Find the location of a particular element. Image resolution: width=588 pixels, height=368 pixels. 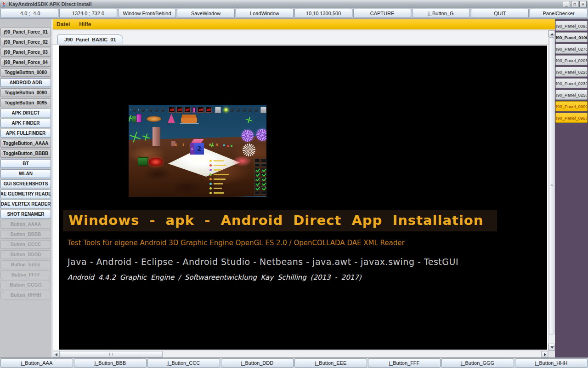

right-panel-fill is located at coordinates (571, 241).